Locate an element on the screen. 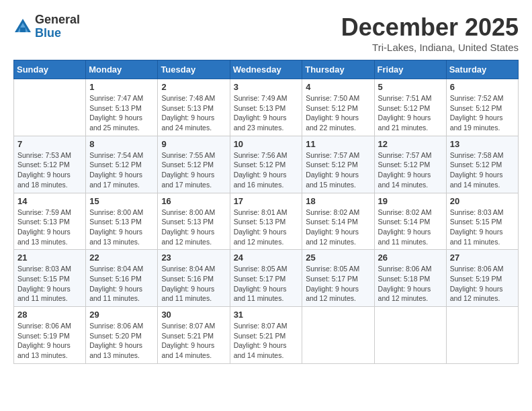 This screenshot has height=411, width=532. day-number: 21 is located at coordinates (50, 258).